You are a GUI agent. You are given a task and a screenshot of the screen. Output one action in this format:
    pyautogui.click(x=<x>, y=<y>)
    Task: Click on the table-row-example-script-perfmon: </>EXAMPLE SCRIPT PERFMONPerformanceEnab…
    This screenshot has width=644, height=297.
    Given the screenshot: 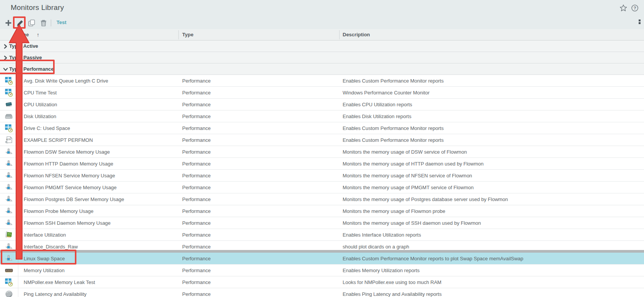 What is the action you would take?
    pyautogui.click(x=322, y=140)
    